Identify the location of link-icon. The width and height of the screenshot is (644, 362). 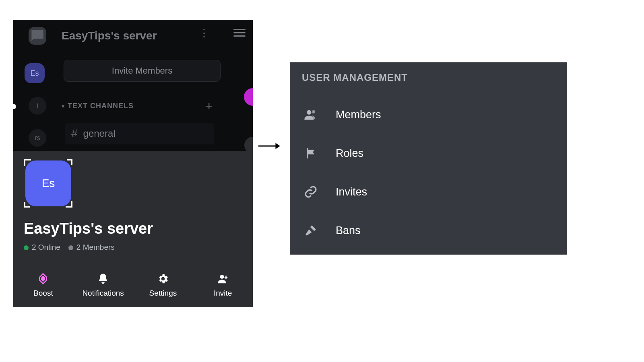
(311, 192).